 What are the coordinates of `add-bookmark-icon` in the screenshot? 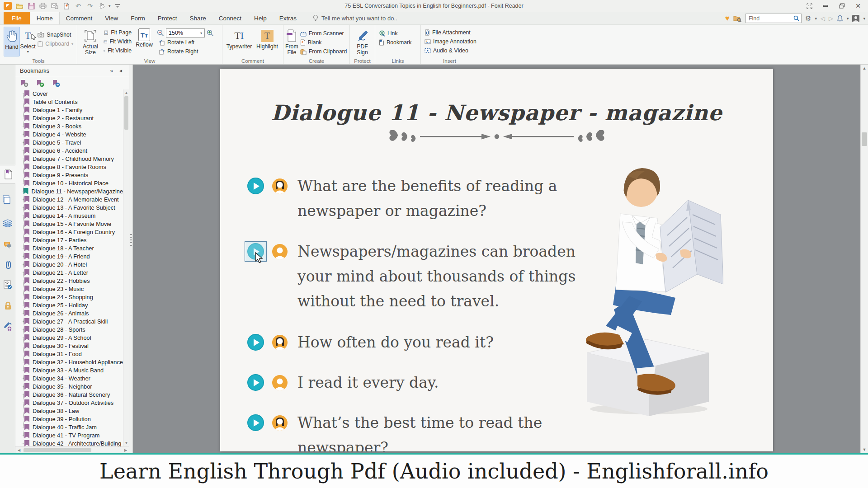 It's located at (41, 83).